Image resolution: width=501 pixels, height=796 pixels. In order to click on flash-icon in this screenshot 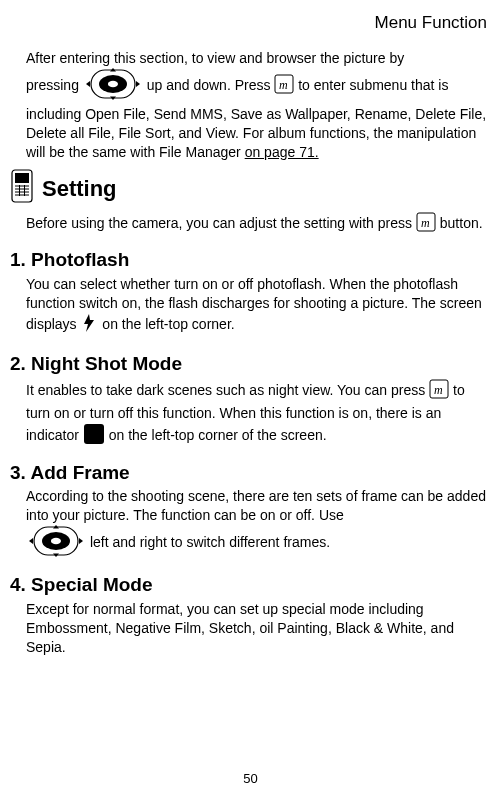, I will do `click(89, 326)`.